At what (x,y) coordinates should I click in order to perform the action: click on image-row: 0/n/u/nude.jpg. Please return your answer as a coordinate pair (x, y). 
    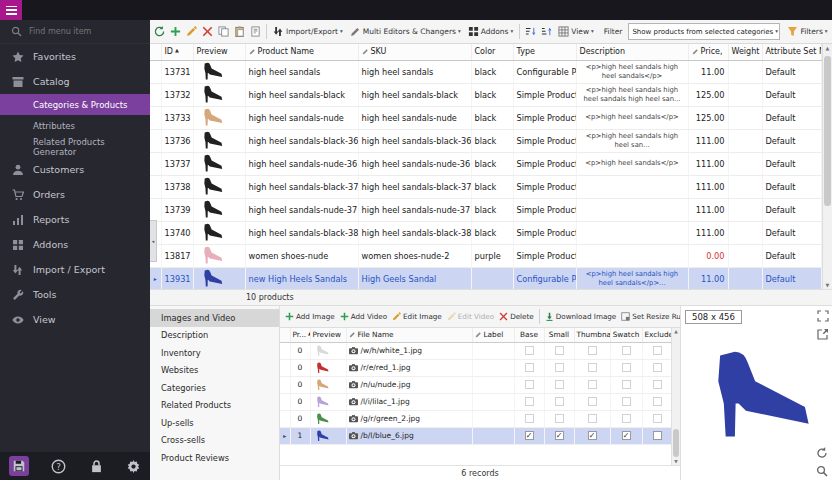
    Looking at the image, I should click on (476, 384).